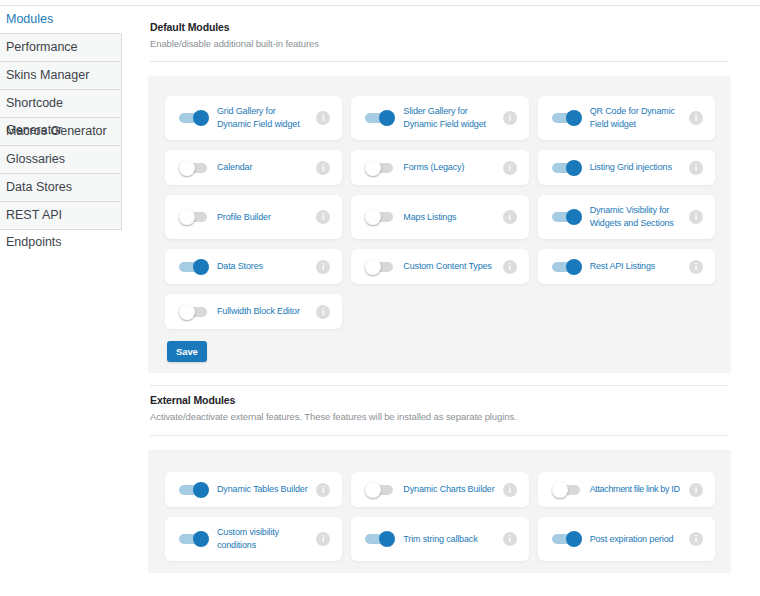  I want to click on module-label: Calendar, so click(264, 168).